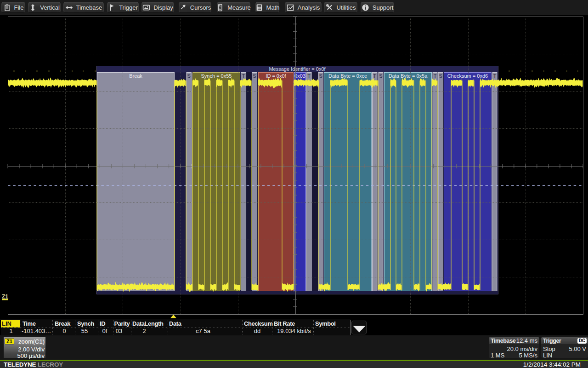 The width and height of the screenshot is (588, 368). Describe the element at coordinates (136, 76) in the screenshot. I see `svg-text: Break` at that location.